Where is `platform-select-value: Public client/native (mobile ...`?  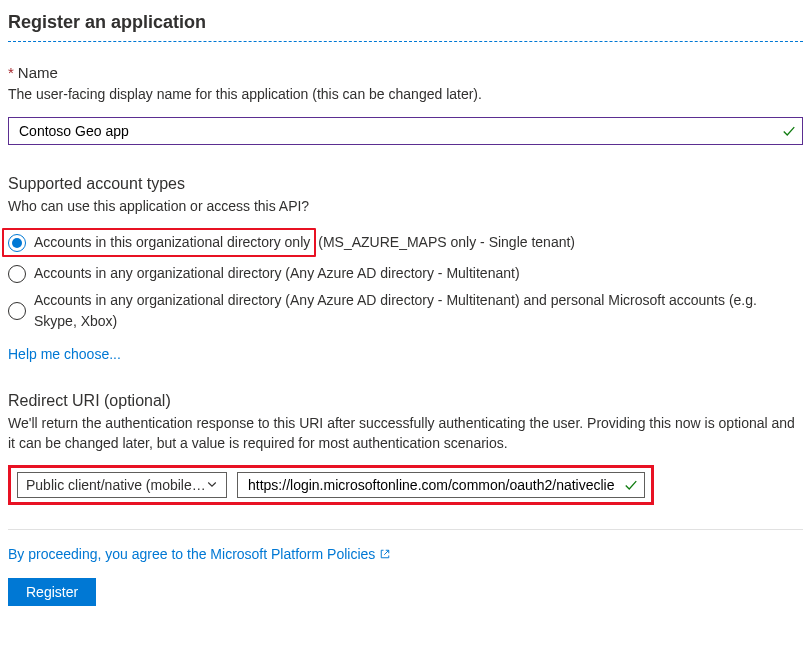
platform-select-value: Public client/native (mobile ... is located at coordinates (116, 485).